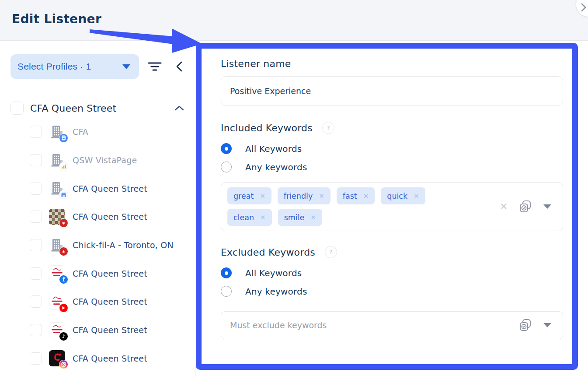 The width and height of the screenshot is (588, 376). What do you see at coordinates (57, 217) in the screenshot?
I see `photo-mosaic-icon: *` at bounding box center [57, 217].